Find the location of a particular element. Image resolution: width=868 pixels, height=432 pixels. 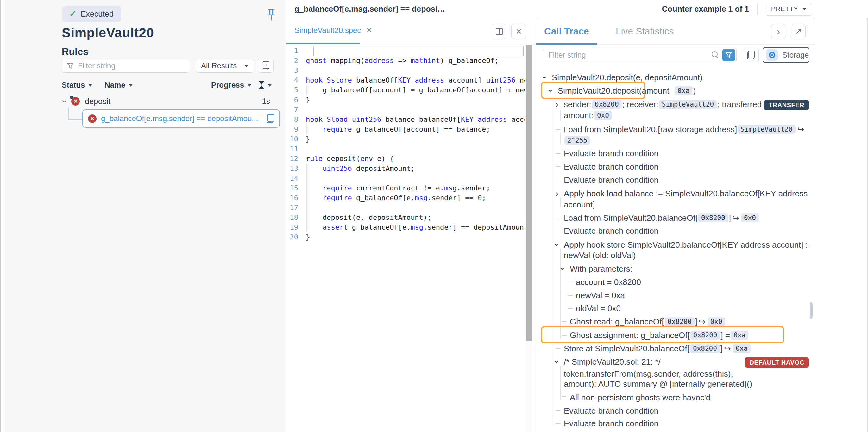

counter-example-label: Counter example 1 of 1 is located at coordinates (706, 9).